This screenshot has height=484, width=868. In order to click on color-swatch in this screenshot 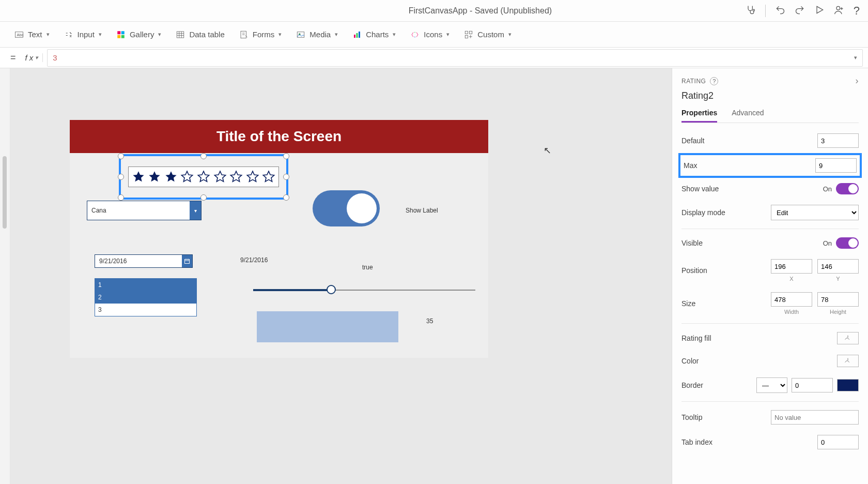, I will do `click(848, 361)`.